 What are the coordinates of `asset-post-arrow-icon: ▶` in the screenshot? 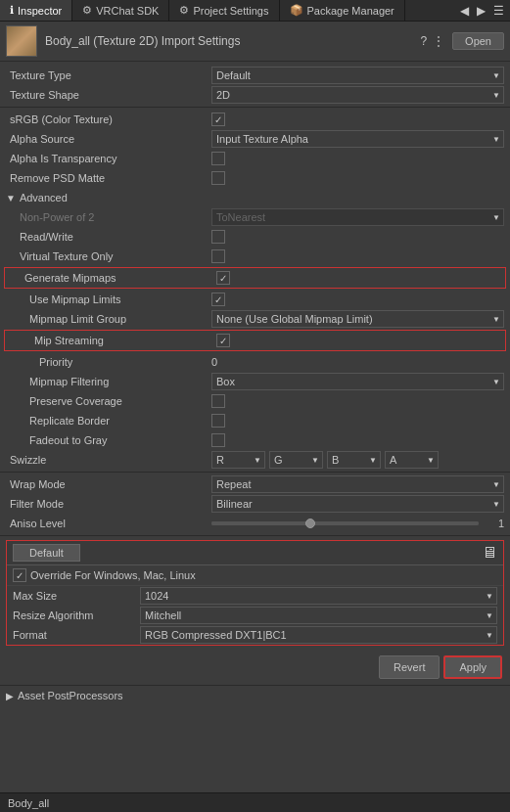 It's located at (10, 697).